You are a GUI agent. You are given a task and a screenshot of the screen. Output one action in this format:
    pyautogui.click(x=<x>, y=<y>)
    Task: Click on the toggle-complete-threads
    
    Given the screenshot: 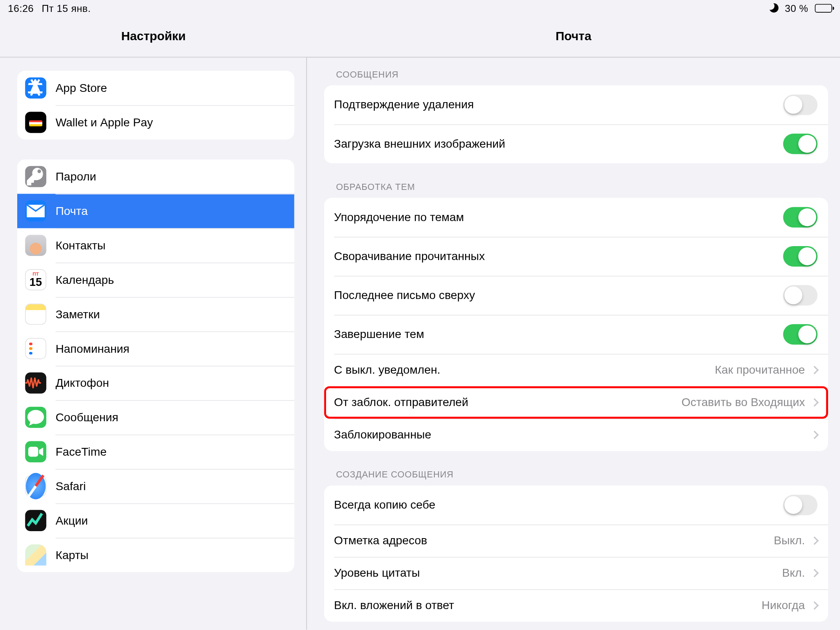 What is the action you would take?
    pyautogui.click(x=800, y=334)
    